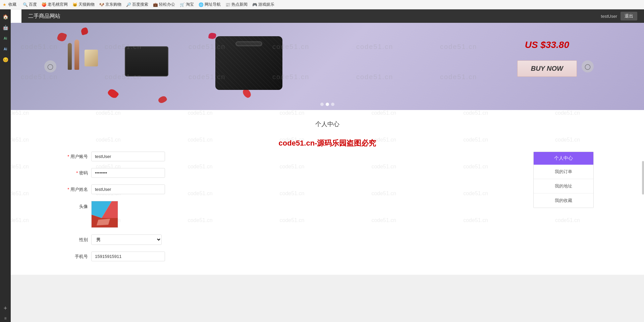 The image size is (644, 322). Describe the element at coordinates (25, 5) in the screenshot. I see `baidu-icon: 🔍` at that location.